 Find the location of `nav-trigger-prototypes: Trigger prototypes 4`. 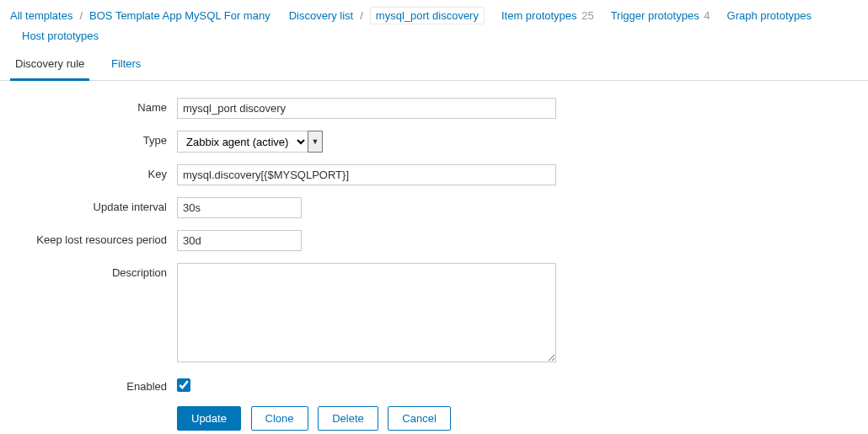

nav-trigger-prototypes: Trigger prototypes 4 is located at coordinates (661, 15).